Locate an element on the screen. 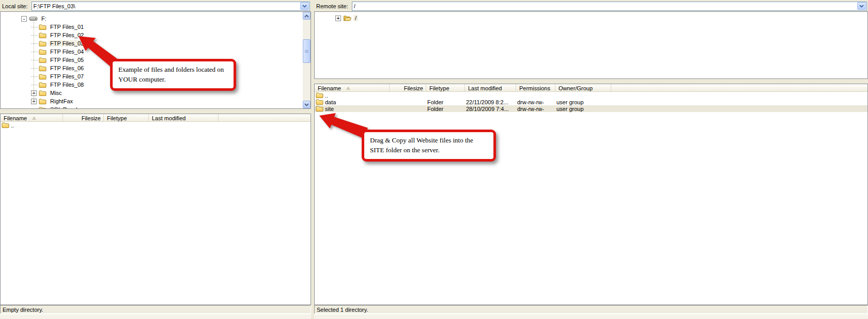 The width and height of the screenshot is (868, 319). file-row-site: siteFolder28/10/2009 7:4...drw-rw-rw-use… is located at coordinates (591, 108).